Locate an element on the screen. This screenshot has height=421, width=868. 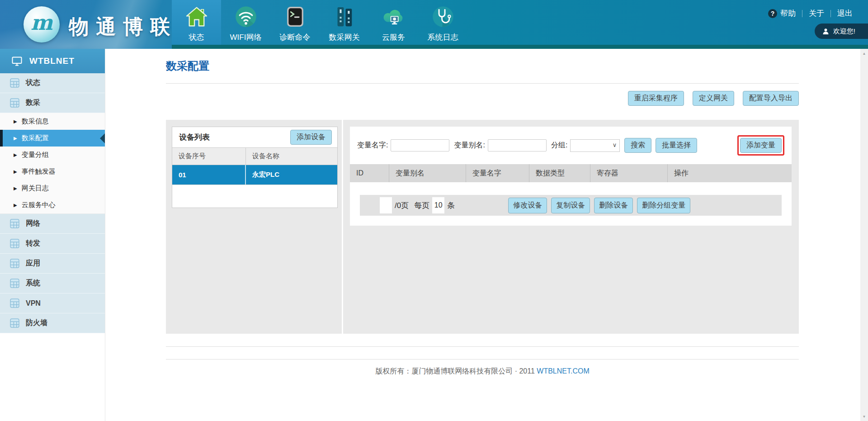
sidebar-item-firewall: 防火墙 is located at coordinates (52, 323).